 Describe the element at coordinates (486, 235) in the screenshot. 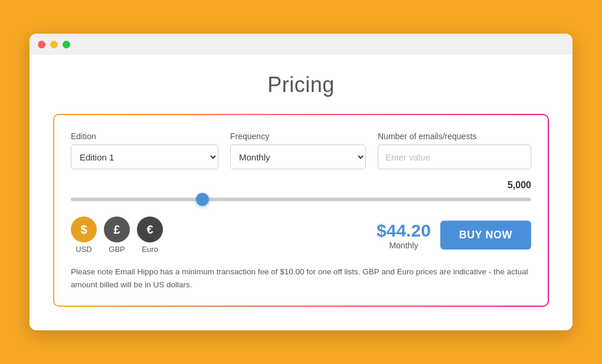

I see `buy-now-button: BUY NOW` at that location.